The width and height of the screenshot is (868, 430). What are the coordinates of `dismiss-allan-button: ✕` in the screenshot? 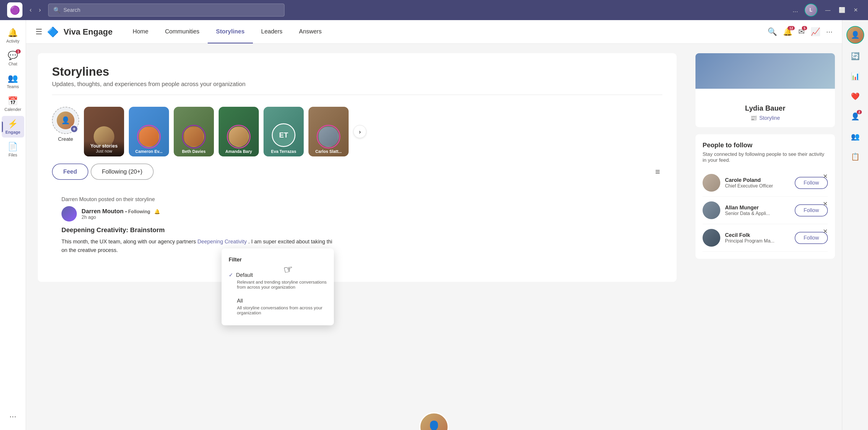 It's located at (826, 204).